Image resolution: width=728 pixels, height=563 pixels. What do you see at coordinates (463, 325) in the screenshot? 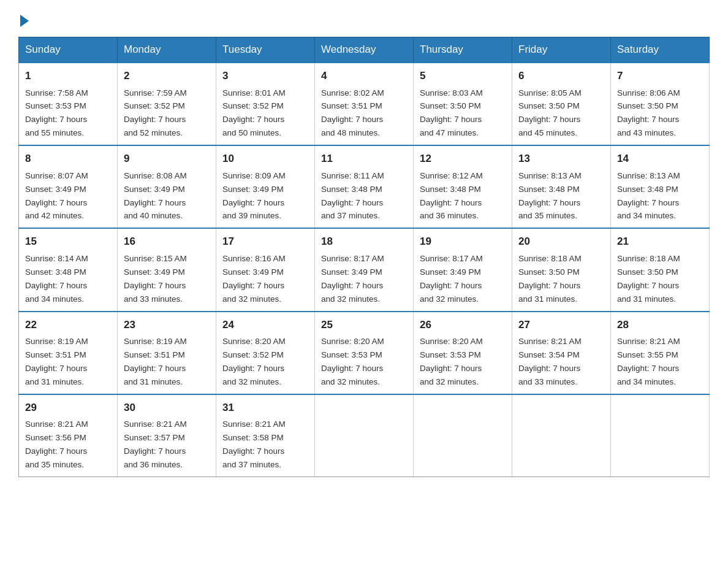
I see `day-number: 26` at bounding box center [463, 325].